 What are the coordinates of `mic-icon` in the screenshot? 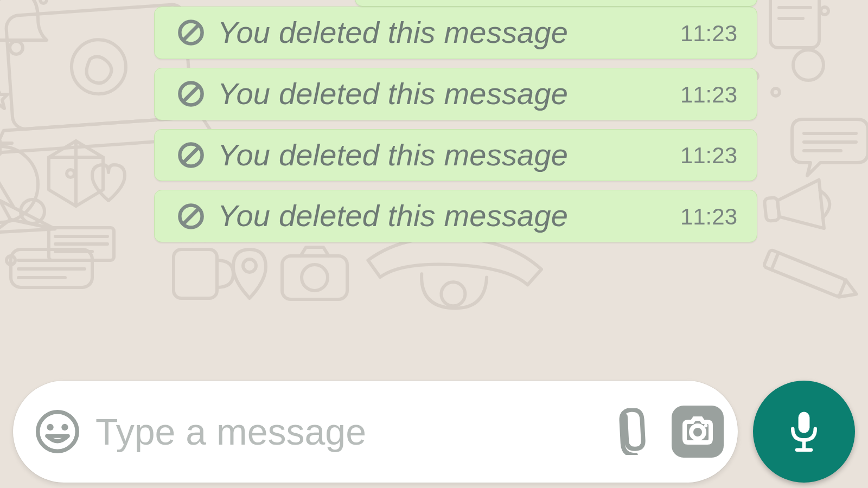 It's located at (804, 432).